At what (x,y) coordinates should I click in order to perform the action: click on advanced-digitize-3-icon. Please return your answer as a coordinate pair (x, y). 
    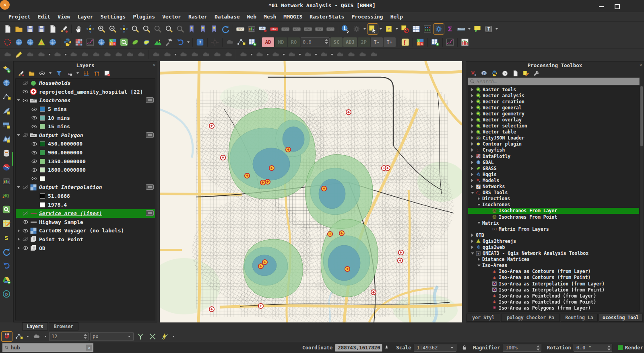
    Looking at the image, I should click on (195, 55).